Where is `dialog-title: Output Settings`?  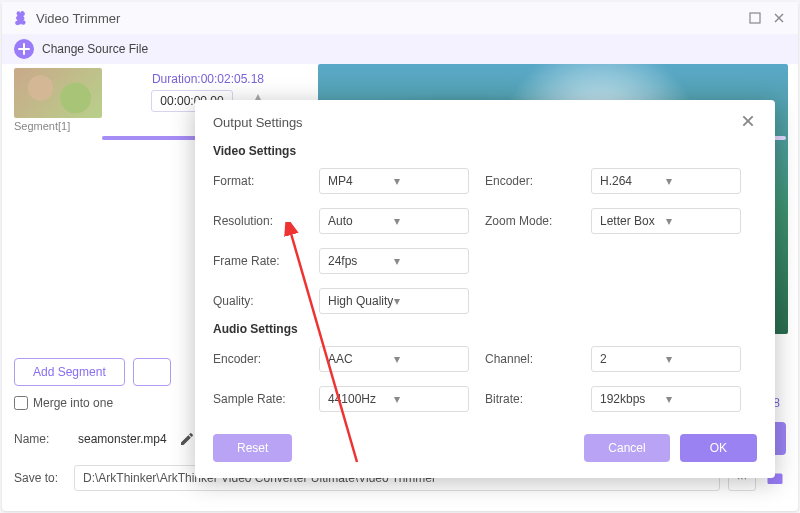 dialog-title: Output Settings is located at coordinates (477, 122).